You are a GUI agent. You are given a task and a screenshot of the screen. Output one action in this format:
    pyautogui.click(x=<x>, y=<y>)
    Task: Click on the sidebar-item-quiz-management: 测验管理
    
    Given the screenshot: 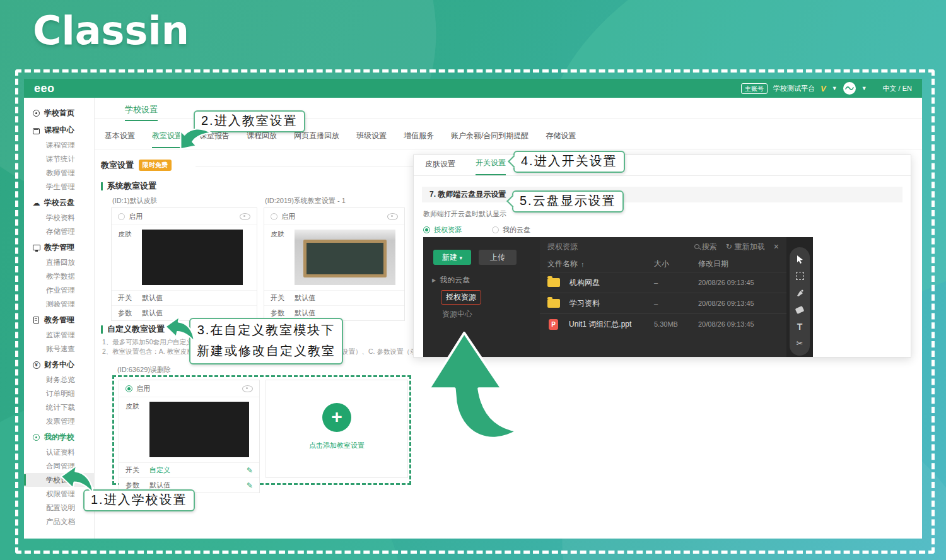 What is the action you would take?
    pyautogui.click(x=59, y=304)
    